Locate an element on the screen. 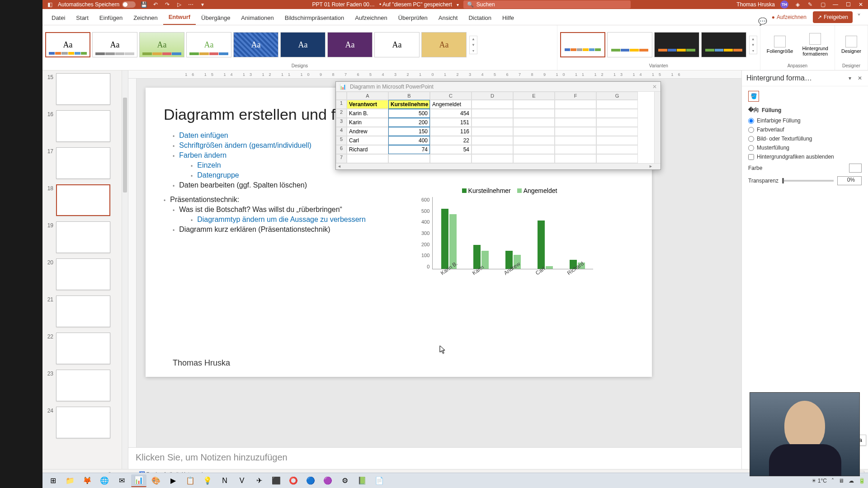 The width and height of the screenshot is (868, 488). theme-7: Aa is located at coordinates (350, 45).